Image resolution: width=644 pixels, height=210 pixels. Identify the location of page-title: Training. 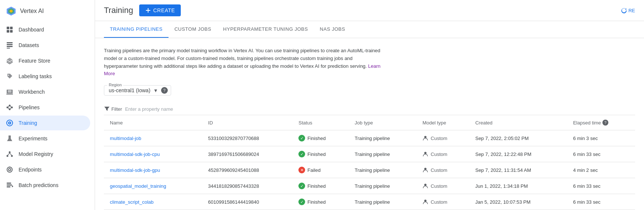
(119, 10).